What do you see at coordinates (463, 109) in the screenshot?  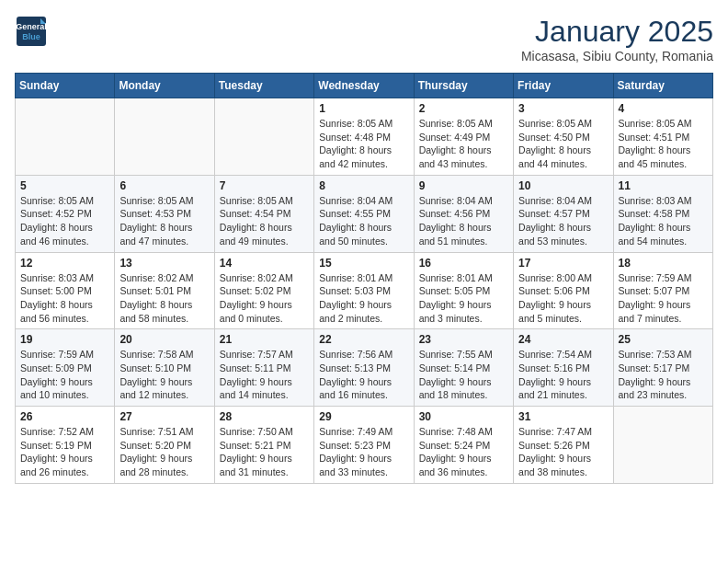 I see `day-number: 2` at bounding box center [463, 109].